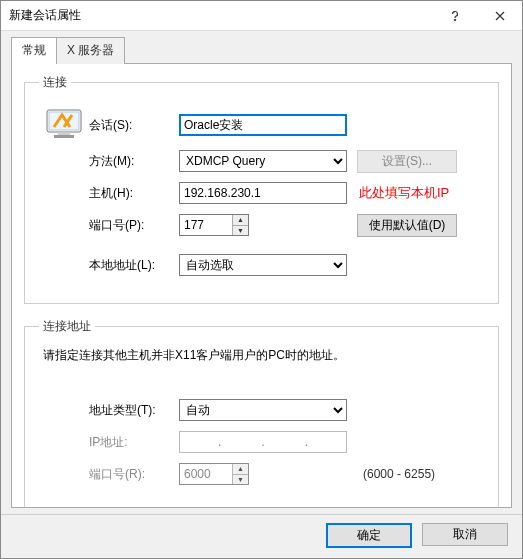  I want to click on help-icon, so click(455, 16).